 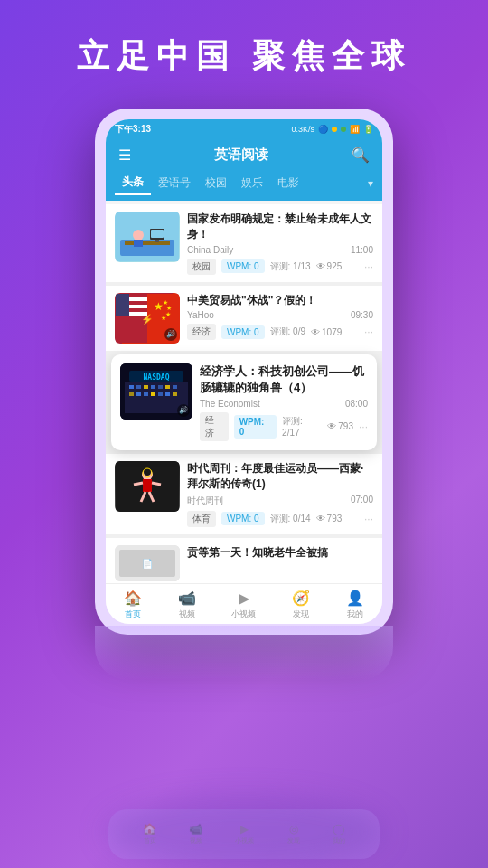 What do you see at coordinates (284, 427) in the screenshot?
I see `article-stats-3: 经济 WPM: 0 评测: 2/17 👁 793 ···` at bounding box center [284, 427].